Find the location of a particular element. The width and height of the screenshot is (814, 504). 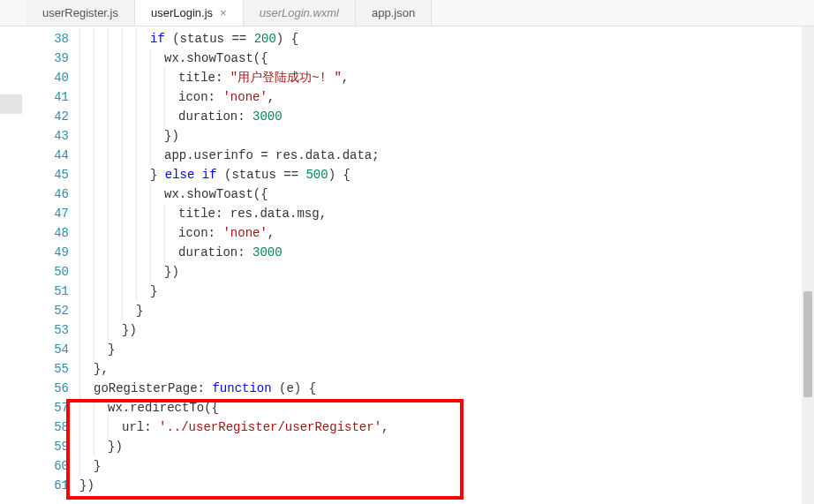

tab-userregister: userRegister.js is located at coordinates (81, 12).